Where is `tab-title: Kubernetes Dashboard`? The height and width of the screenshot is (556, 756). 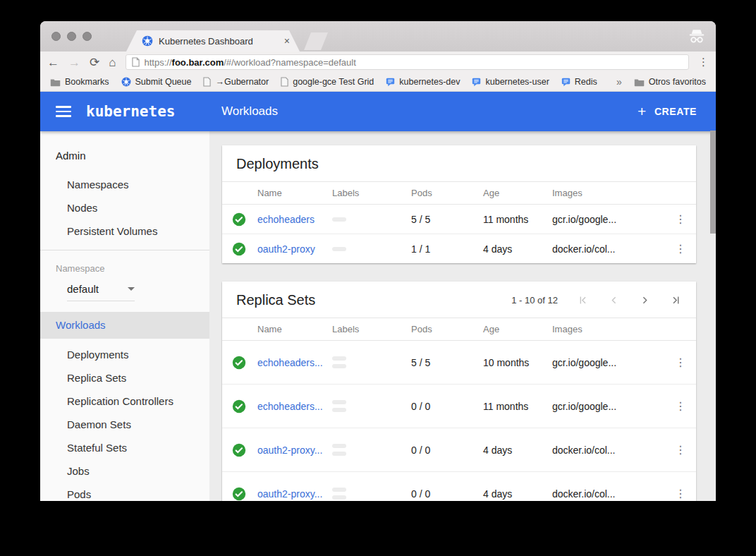 tab-title: Kubernetes Dashboard is located at coordinates (219, 41).